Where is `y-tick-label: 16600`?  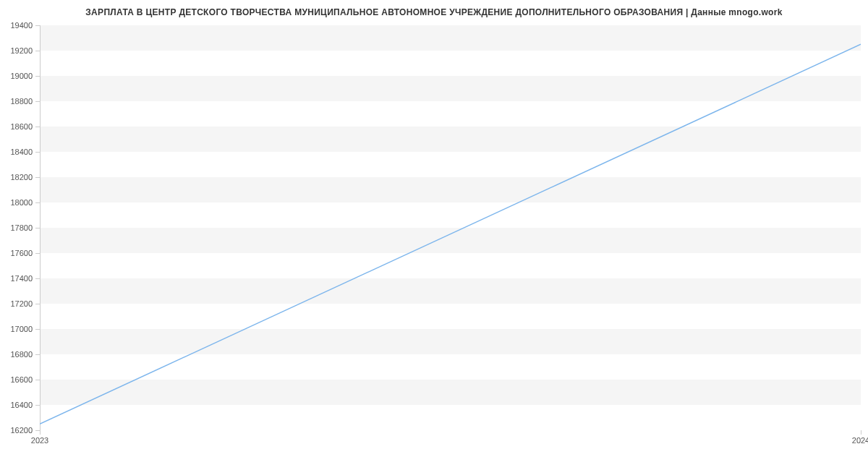 y-tick-label: 16600 is located at coordinates (22, 380).